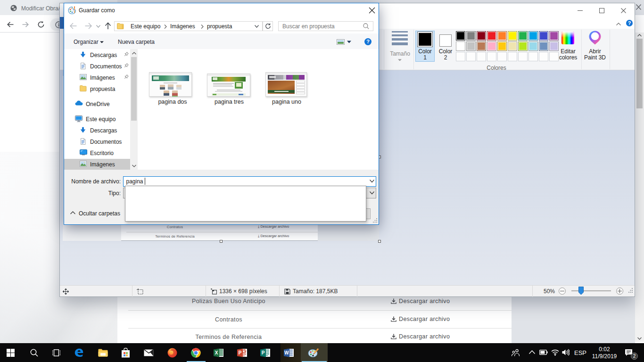  Describe the element at coordinates (217, 353) in the screenshot. I see `svg-text: X` at that location.